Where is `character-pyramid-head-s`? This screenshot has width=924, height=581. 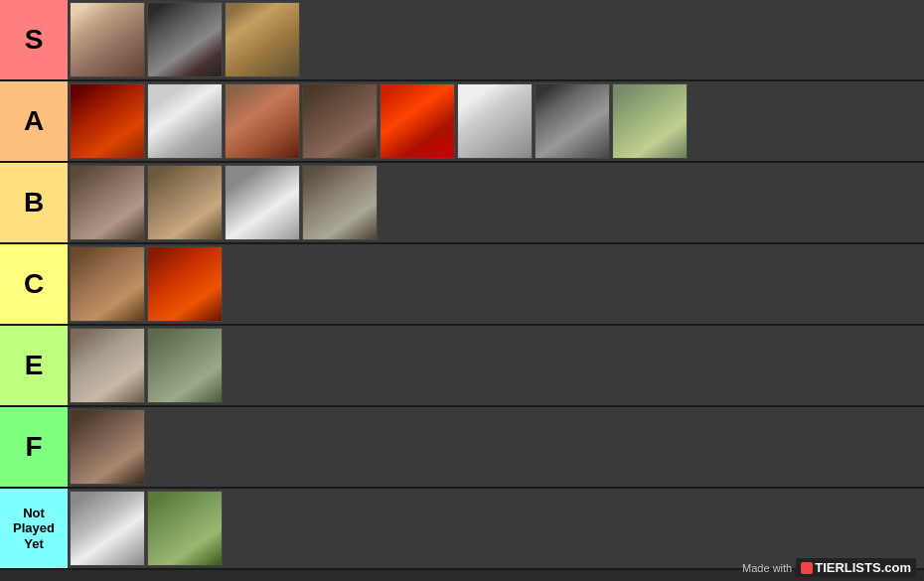
character-pyramid-head-s is located at coordinates (262, 40).